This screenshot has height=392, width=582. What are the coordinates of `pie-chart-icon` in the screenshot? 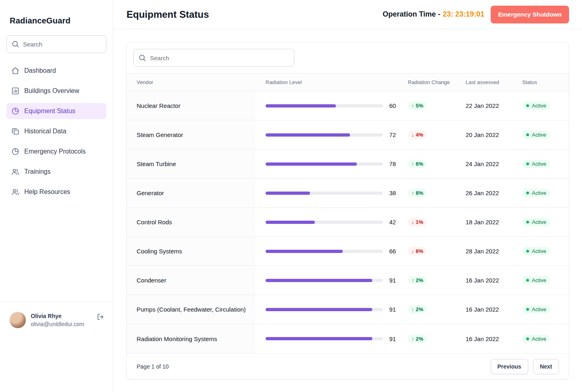 It's located at (15, 111).